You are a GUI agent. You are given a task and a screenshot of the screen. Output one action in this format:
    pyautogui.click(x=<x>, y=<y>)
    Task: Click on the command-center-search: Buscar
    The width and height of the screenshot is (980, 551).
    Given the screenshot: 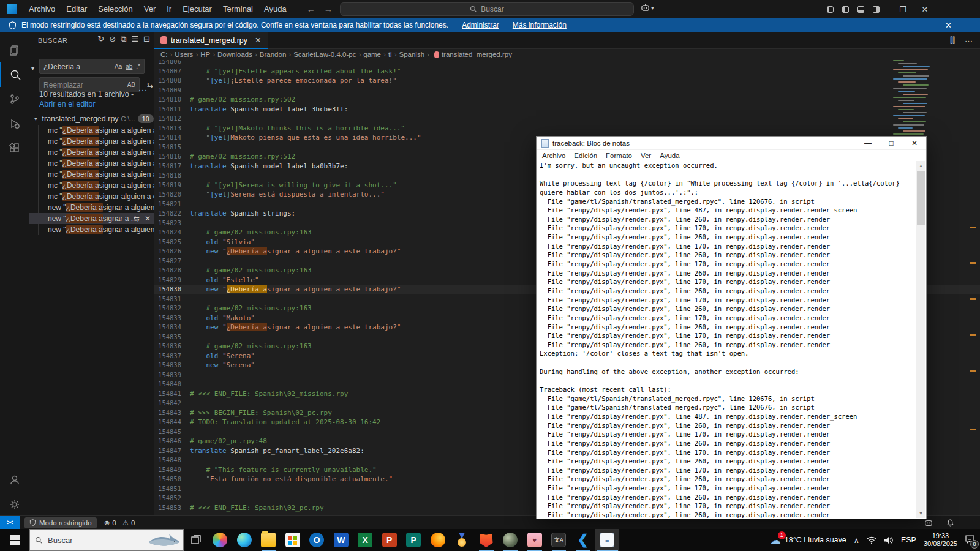 What is the action you would take?
    pyautogui.click(x=487, y=9)
    